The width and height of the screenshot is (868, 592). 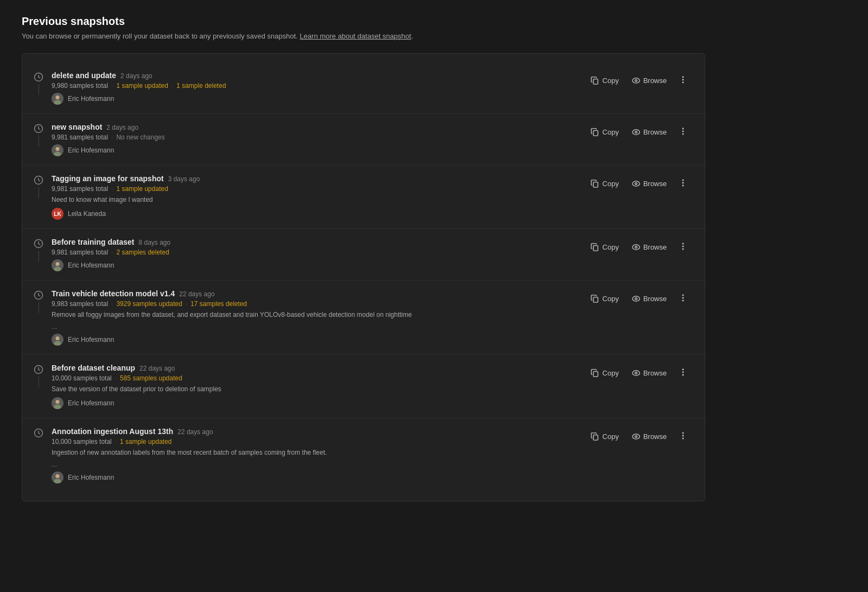 I want to click on snapshot-meta: 9,983 samples total·3929 samples updated…, so click(x=313, y=304).